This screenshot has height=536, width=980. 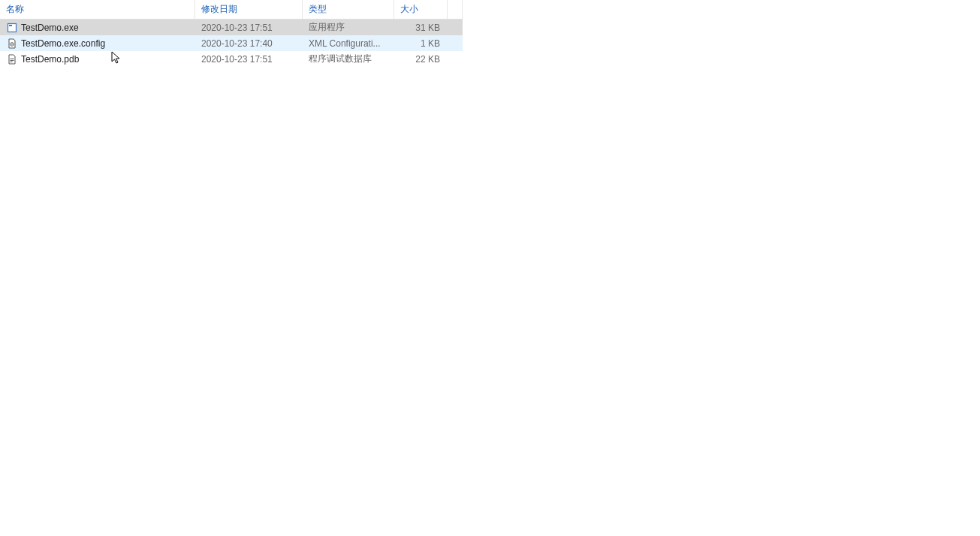 I want to click on file-type-cell: 程序调试数据库, so click(x=348, y=59).